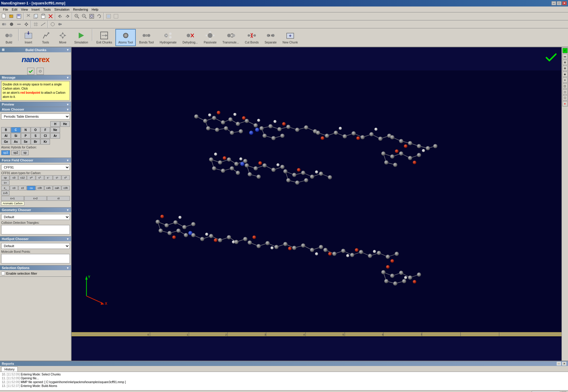 Image resolution: width=568 pixels, height=392 pixels. Describe the element at coordinates (68, 77) in the screenshot. I see `message-minimize: ▼` at that location.